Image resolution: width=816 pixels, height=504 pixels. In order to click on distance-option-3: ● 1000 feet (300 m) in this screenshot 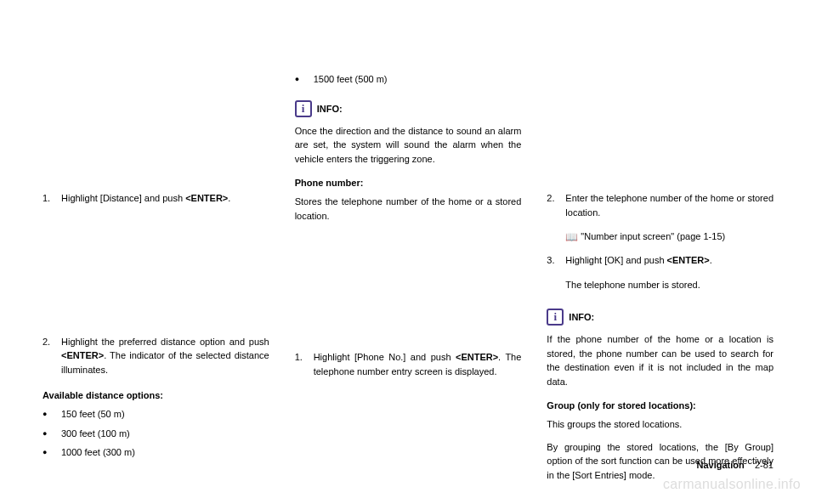, I will do `click(156, 452)`.